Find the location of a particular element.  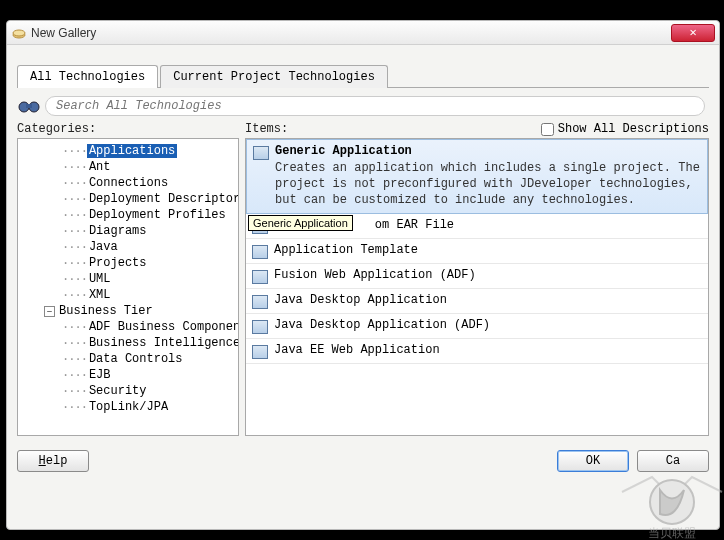

tree-item-deploy-profiles: ····Deployment Profiles is located at coordinates (128, 215).